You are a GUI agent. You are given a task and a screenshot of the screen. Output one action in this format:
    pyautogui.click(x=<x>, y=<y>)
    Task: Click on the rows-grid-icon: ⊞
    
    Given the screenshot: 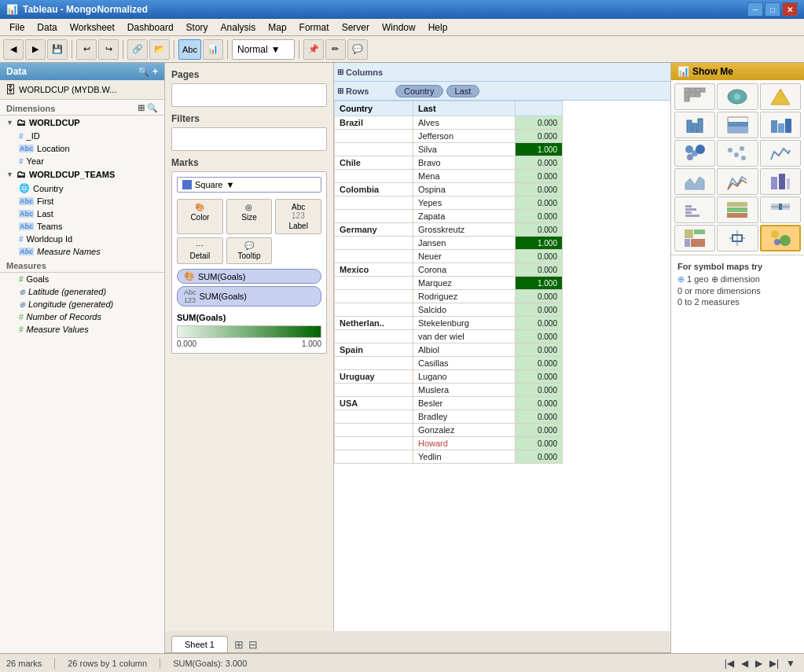 What is the action you would take?
    pyautogui.click(x=340, y=91)
    